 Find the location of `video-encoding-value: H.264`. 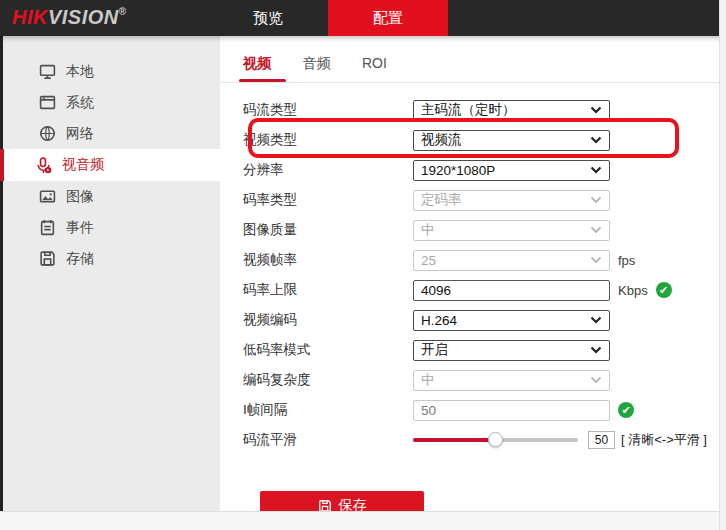

video-encoding-value: H.264 is located at coordinates (439, 320).